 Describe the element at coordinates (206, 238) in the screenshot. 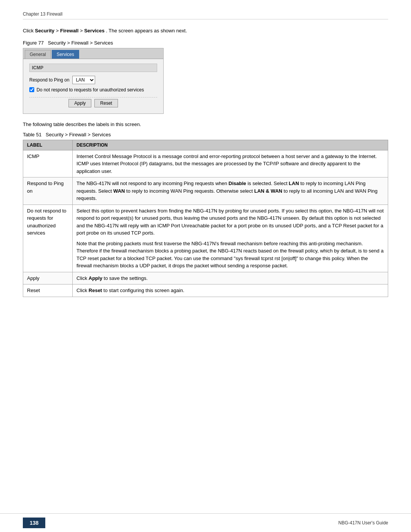

I see `table-row: Do not respond to requests for unauthori…` at that location.